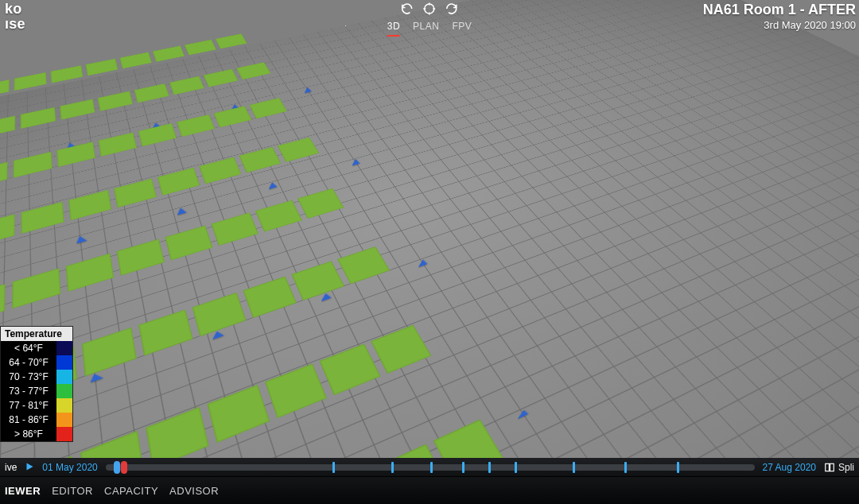 The height and width of the screenshot is (504, 859). What do you see at coordinates (779, 25) in the screenshot?
I see `scene-datetime: 3rd May 2020 19:00` at bounding box center [779, 25].